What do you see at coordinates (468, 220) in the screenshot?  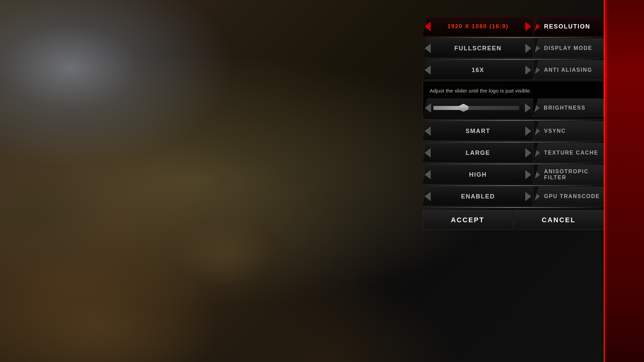 I see `accept-button: ACCEPT` at bounding box center [468, 220].